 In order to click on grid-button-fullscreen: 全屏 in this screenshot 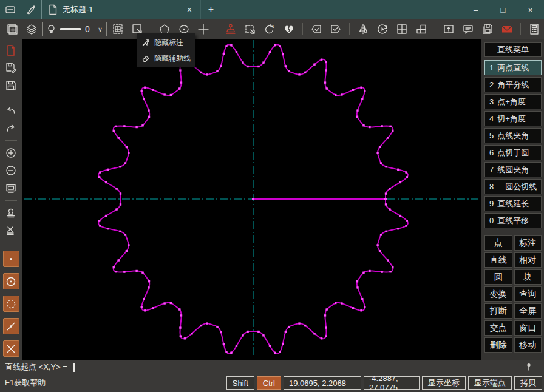, I will do `click(528, 311)`.